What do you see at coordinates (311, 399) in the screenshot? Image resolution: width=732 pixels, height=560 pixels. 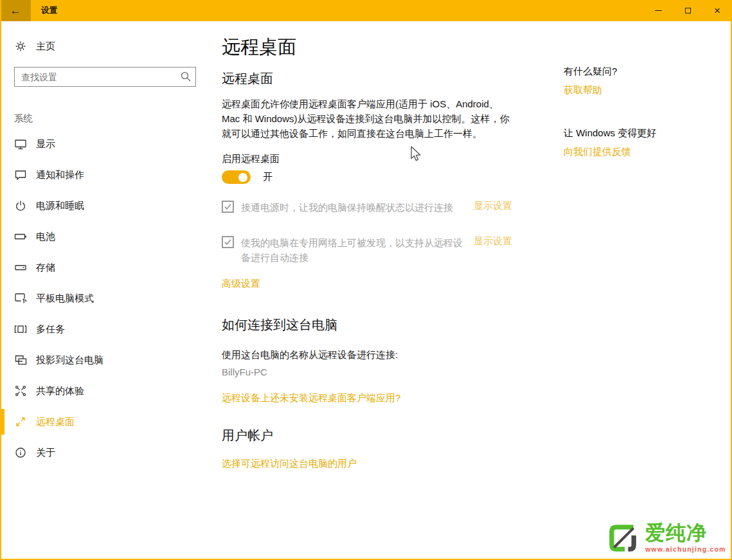 I see `client-app-link: 远程设备上还未安装远程桌面客户端应用?` at bounding box center [311, 399].